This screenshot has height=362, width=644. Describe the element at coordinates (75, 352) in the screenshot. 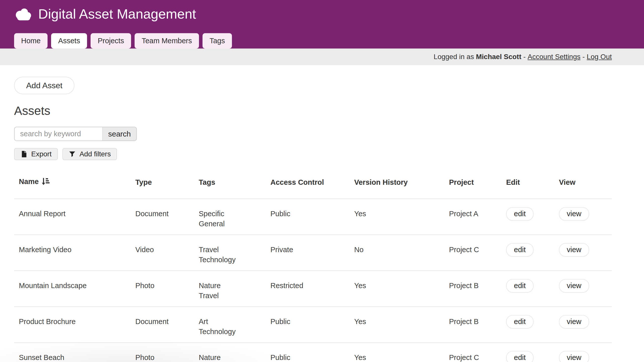

I see `asset-name: Sunset Beach` at that location.